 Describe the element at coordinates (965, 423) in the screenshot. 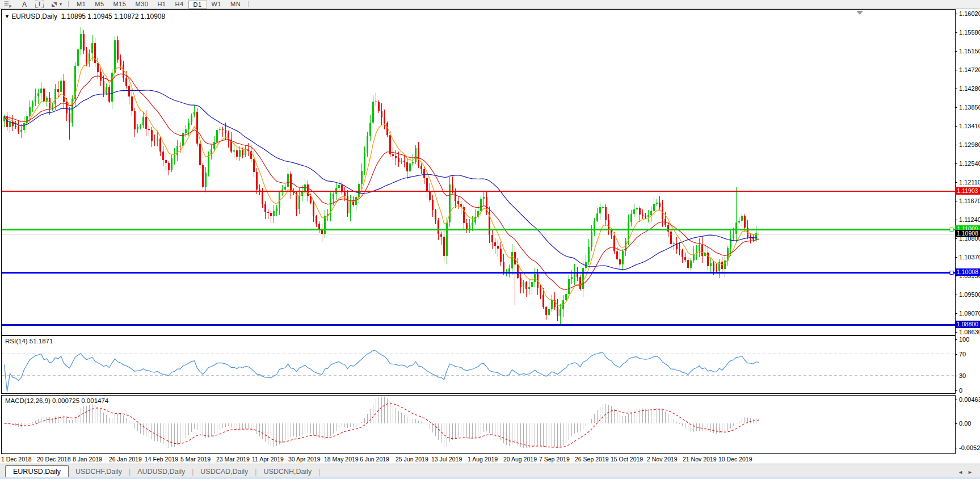

I see `macd-level-label: 0.00` at that location.